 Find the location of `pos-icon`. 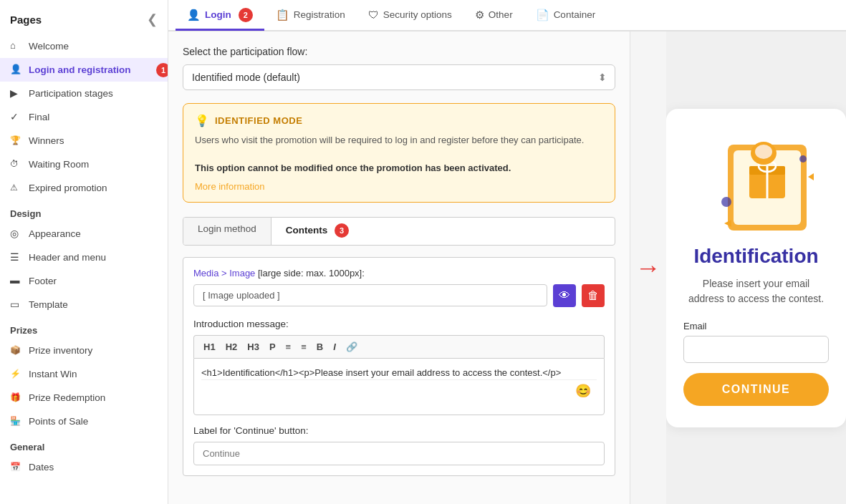

pos-icon is located at coordinates (16, 421).